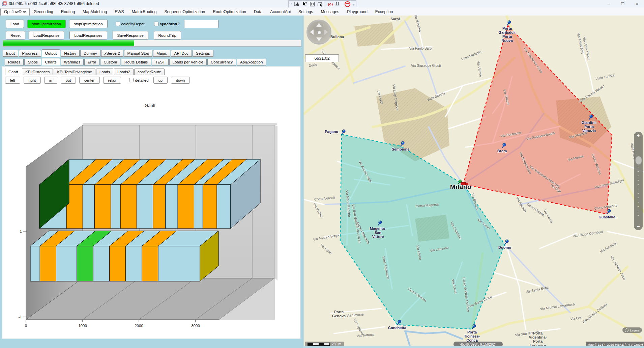  Describe the element at coordinates (185, 12) in the screenshot. I see `menu-tab-sequenceoptimization: SequenceOptimization` at that location.